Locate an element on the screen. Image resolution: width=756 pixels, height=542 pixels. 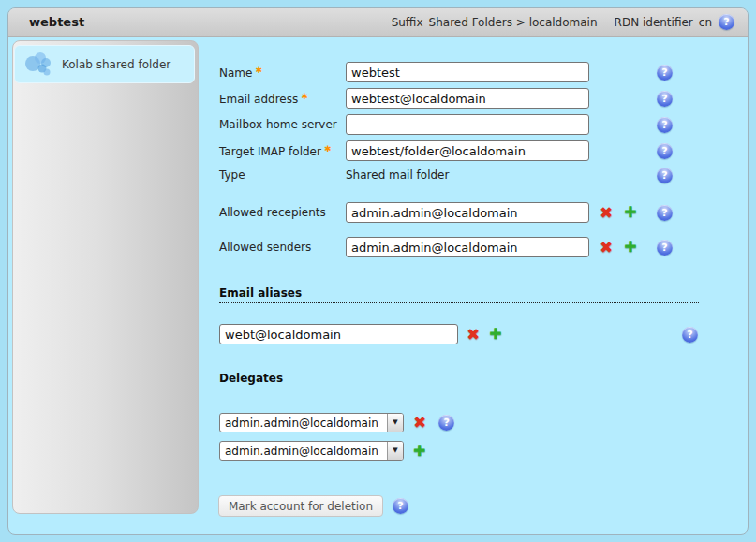
type-label: Type is located at coordinates (283, 175).